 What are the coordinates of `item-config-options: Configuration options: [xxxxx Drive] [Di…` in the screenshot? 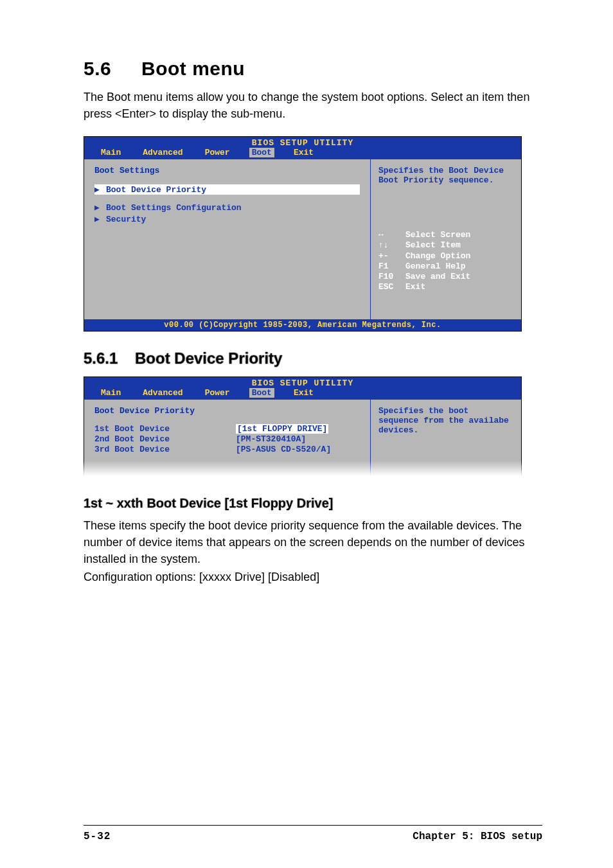 It's located at (313, 577).